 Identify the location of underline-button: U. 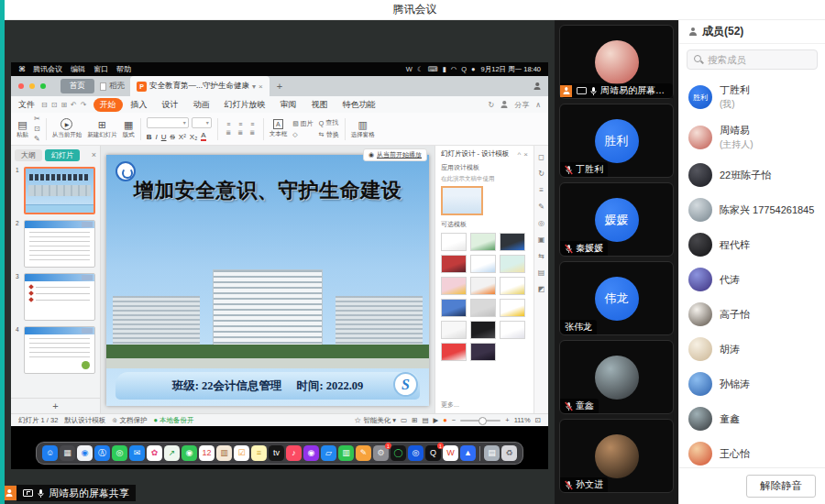
(164, 137).